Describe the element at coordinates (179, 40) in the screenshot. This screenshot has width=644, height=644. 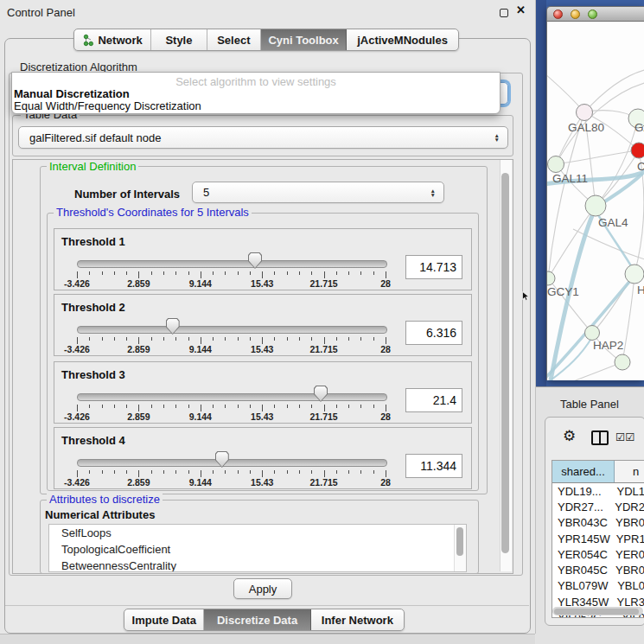
I see `tab-style: Style` at that location.